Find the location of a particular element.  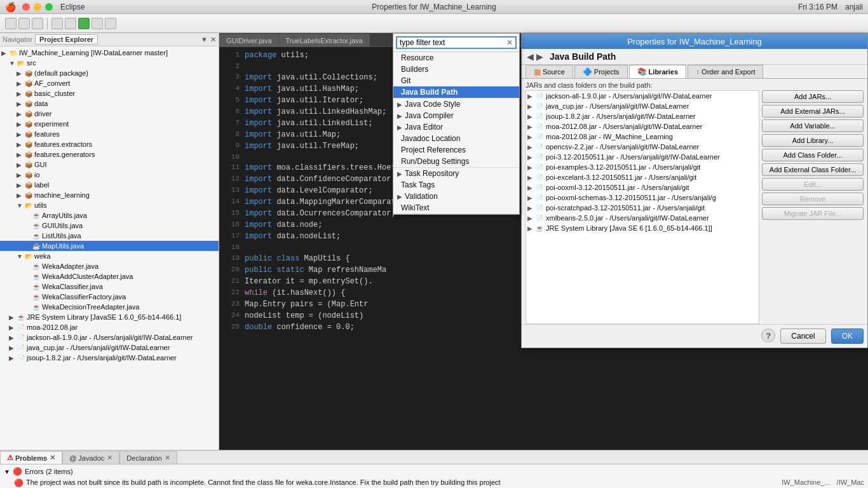

tab-declaration: Declaration ✕ is located at coordinates (149, 458).